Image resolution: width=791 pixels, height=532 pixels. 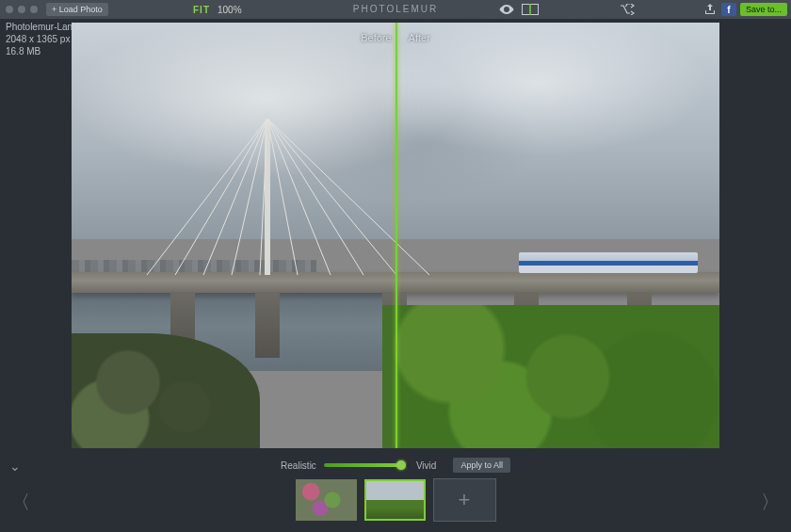 What do you see at coordinates (77, 9) in the screenshot?
I see `load-photo-button: + Load Photo` at bounding box center [77, 9].